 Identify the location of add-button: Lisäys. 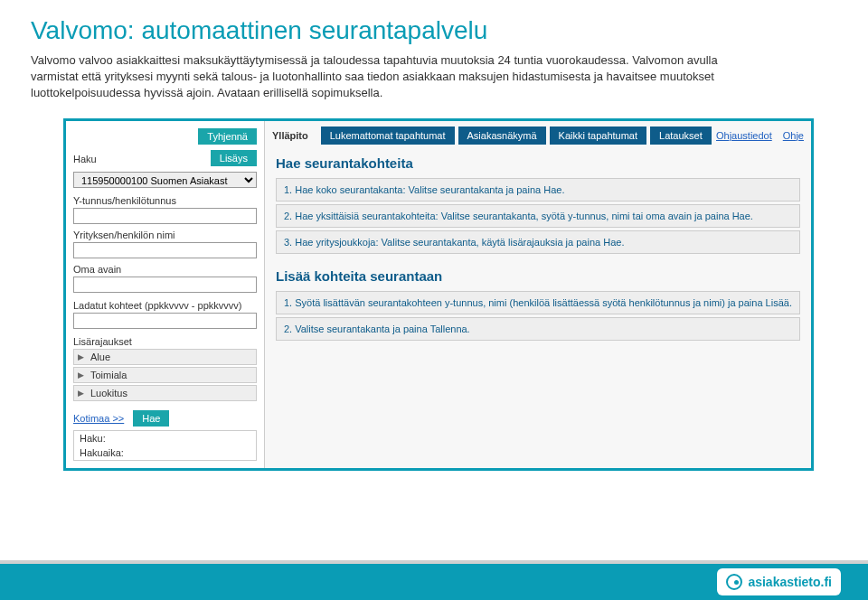
(233, 158).